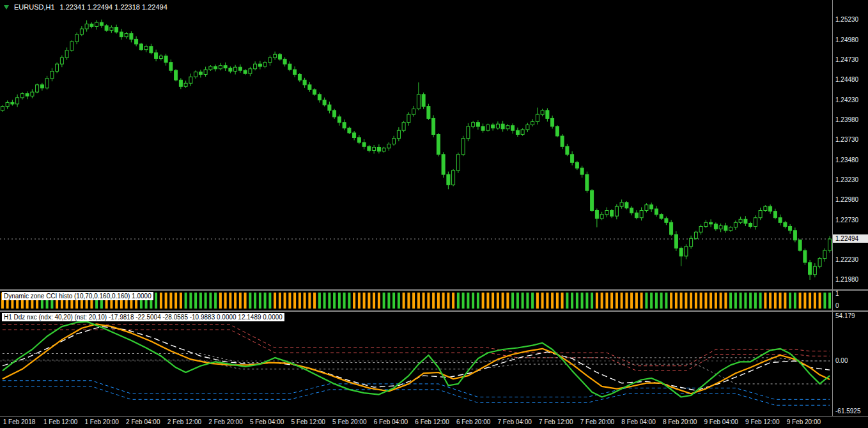 This screenshot has width=868, height=428. What do you see at coordinates (267, 422) in the screenshot?
I see `time-label: 5 Feb 04:00` at bounding box center [267, 422].